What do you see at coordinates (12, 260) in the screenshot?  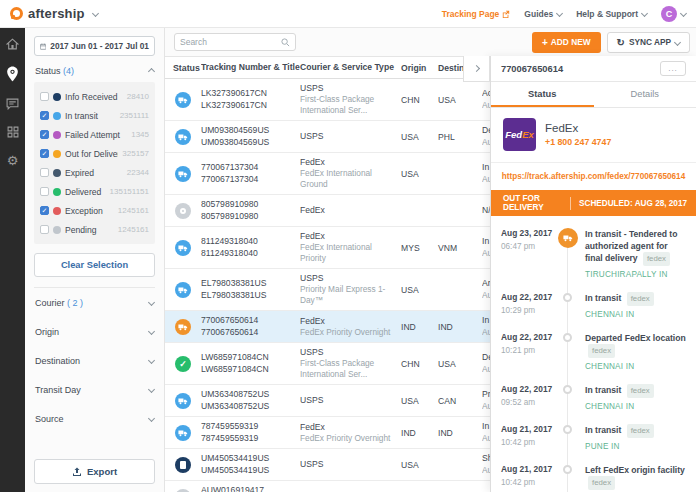 I see `nav-rail: ⚙` at bounding box center [12, 260].